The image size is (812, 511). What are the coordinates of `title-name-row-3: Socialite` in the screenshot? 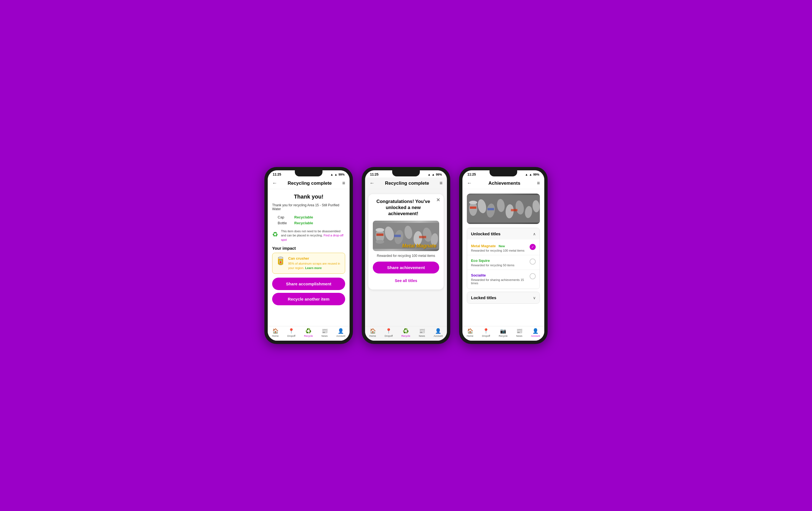 It's located at (500, 275).